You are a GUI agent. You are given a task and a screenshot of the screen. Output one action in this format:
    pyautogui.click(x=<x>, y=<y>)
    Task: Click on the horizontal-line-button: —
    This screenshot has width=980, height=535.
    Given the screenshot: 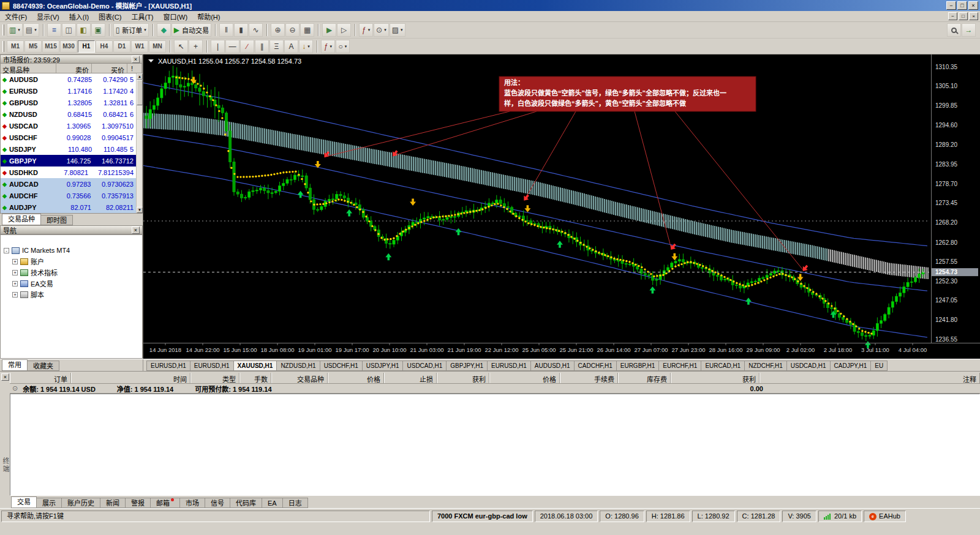 What is the action you would take?
    pyautogui.click(x=233, y=47)
    